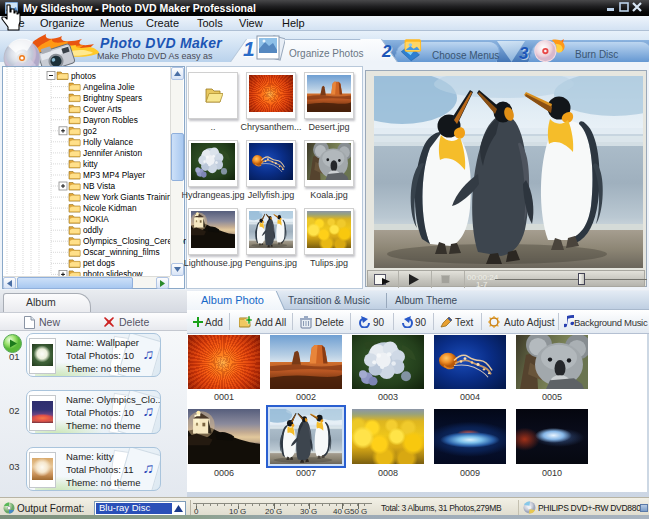 The width and height of the screenshot is (649, 519). What do you see at coordinates (110, 208) in the screenshot?
I see `svg-text: Nicole Kidman` at bounding box center [110, 208].